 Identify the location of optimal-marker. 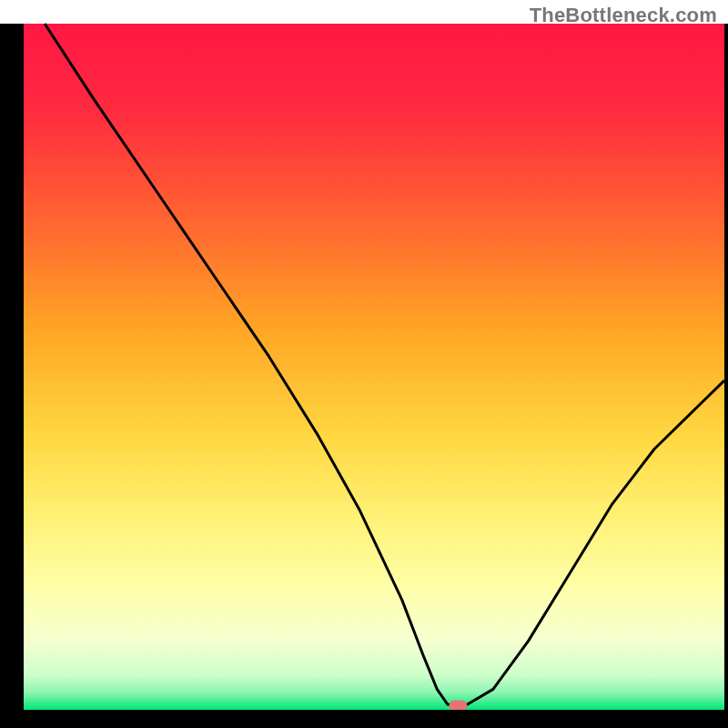
(458, 705).